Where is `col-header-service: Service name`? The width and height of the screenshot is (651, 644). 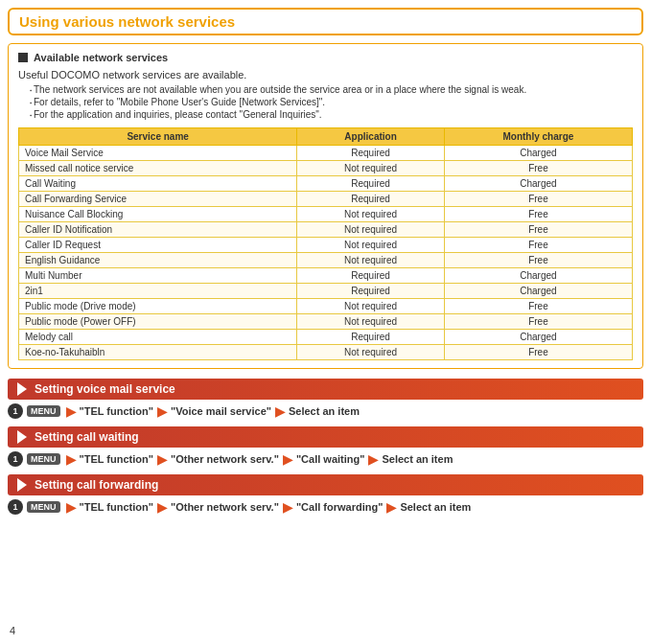
col-header-service: Service name is located at coordinates (158, 137).